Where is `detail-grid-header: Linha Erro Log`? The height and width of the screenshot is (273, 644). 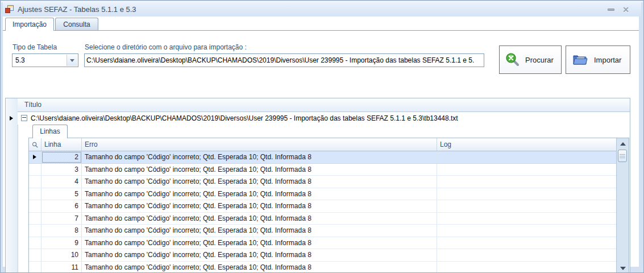
detail-grid-header: Linha Erro Log is located at coordinates (323, 144).